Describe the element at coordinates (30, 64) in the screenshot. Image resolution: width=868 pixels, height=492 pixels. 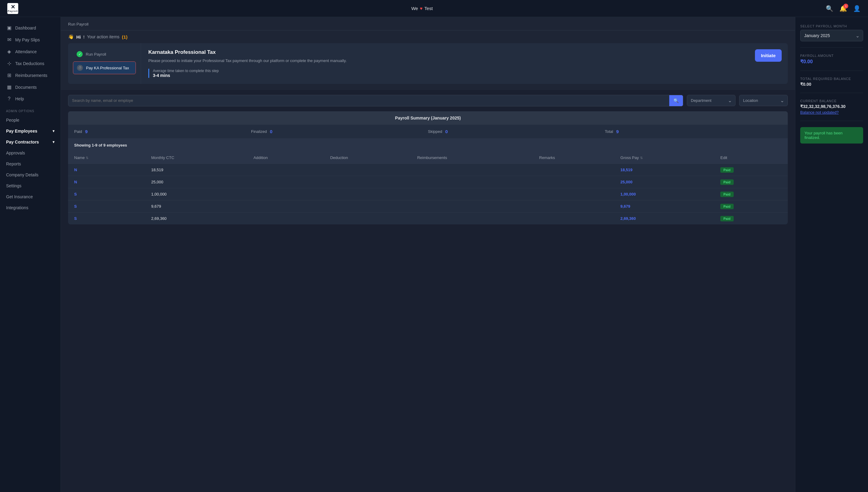
I see `sidebar-label-tax-deductions: Tax Deductions` at that location.